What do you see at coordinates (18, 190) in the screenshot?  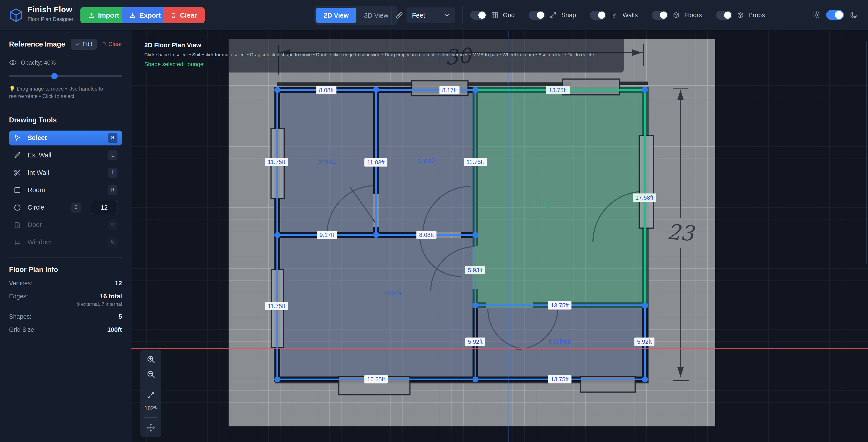 I see `square-icon` at bounding box center [18, 190].